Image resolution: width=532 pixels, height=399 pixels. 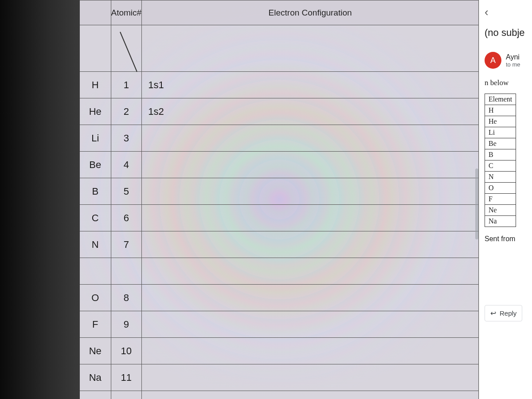 I want to click on email-subject: (no subje, so click(x=508, y=33).